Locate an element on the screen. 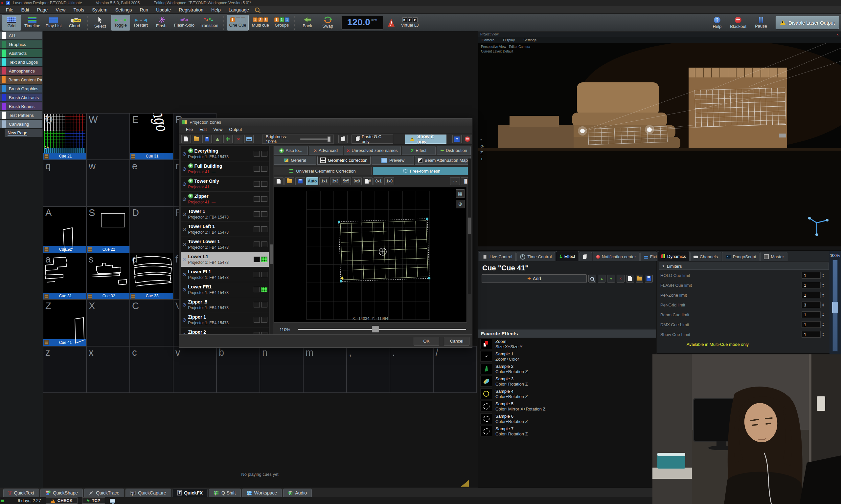 This screenshot has height=504, width=841. cue-cell: n is located at coordinates (281, 370).